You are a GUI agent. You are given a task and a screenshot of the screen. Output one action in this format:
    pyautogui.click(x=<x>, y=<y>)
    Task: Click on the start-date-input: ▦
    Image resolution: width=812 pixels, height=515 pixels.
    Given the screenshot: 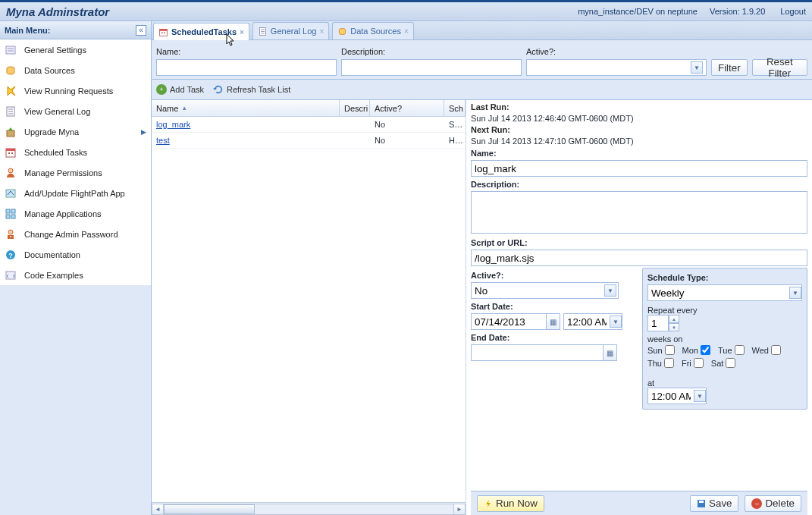 What is the action you would take?
    pyautogui.click(x=516, y=322)
    